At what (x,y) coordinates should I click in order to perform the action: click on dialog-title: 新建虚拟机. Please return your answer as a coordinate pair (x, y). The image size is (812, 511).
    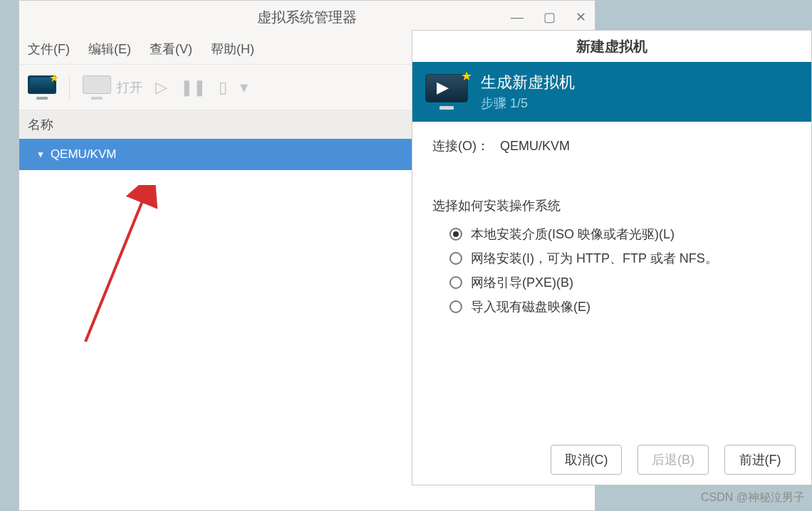
    Looking at the image, I should click on (612, 47).